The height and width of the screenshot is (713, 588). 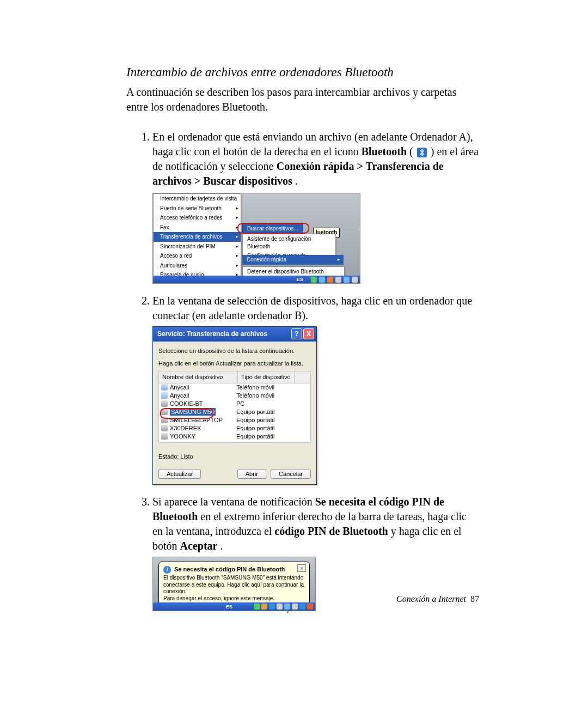 I want to click on bluetooth-word: Bluetooth, so click(x=384, y=151).